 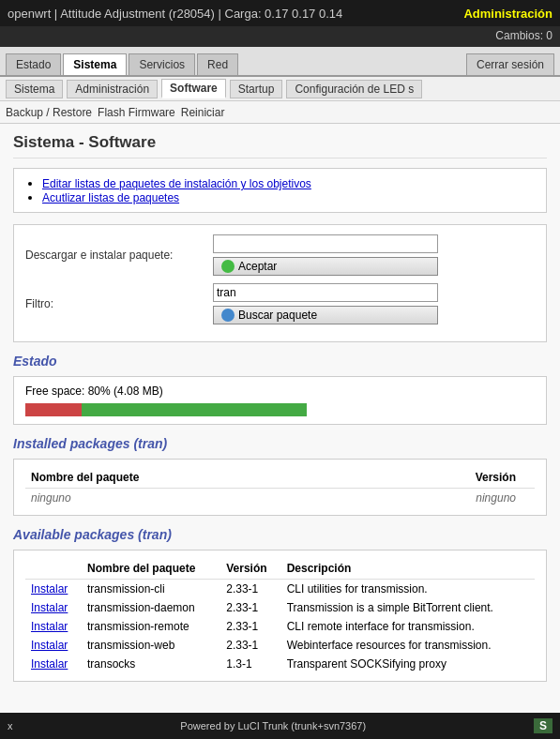 I want to click on pkg-name: transmission-cli, so click(x=151, y=589).